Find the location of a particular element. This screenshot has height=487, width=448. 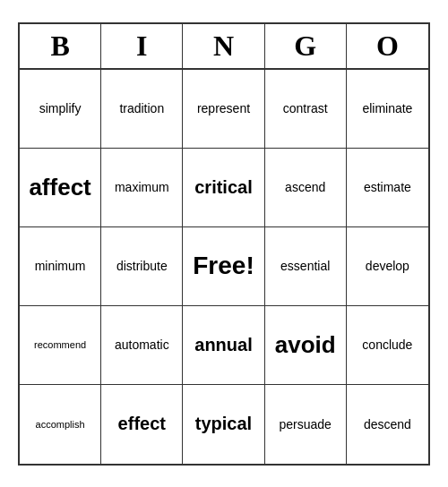

bingo-cell: maximum is located at coordinates (142, 188).